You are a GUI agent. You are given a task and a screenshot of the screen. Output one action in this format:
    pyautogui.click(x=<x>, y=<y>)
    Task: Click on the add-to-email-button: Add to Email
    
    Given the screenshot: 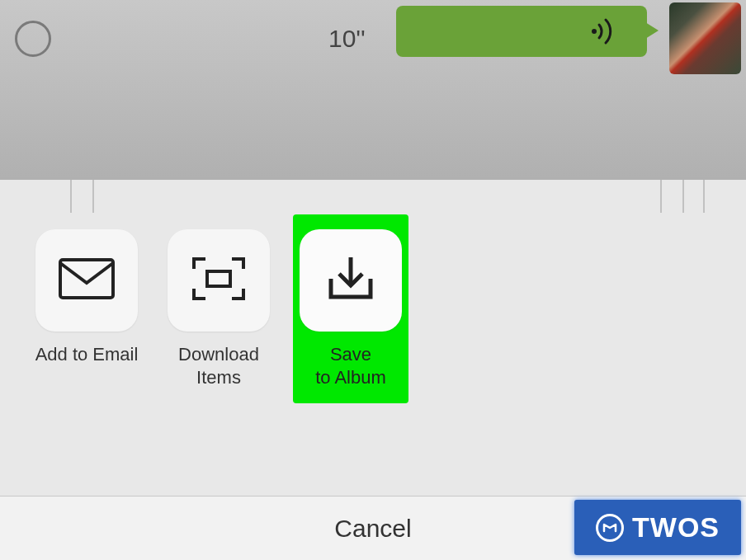 What is the action you would take?
    pyautogui.click(x=87, y=298)
    